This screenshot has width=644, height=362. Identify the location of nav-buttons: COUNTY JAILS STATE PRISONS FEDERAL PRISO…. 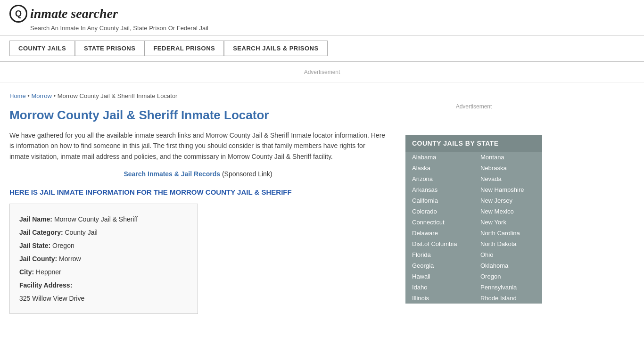
(322, 48).